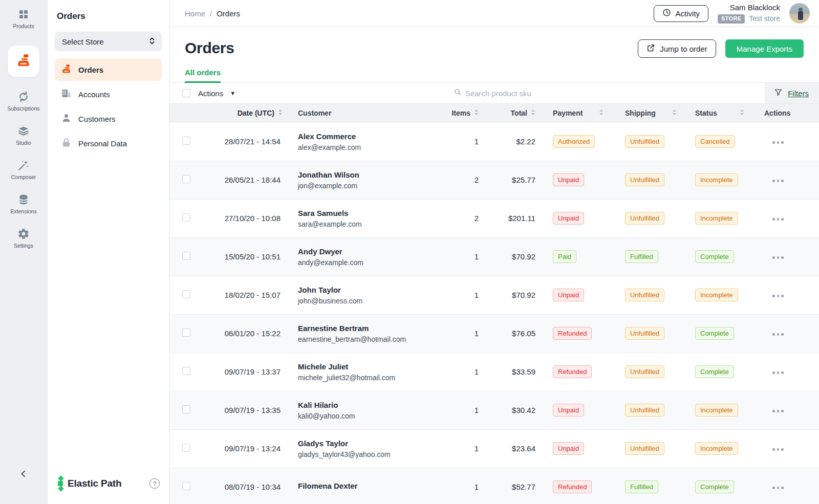 This screenshot has height=504, width=819. I want to click on breadcrumb: Home / Orders, so click(212, 13).